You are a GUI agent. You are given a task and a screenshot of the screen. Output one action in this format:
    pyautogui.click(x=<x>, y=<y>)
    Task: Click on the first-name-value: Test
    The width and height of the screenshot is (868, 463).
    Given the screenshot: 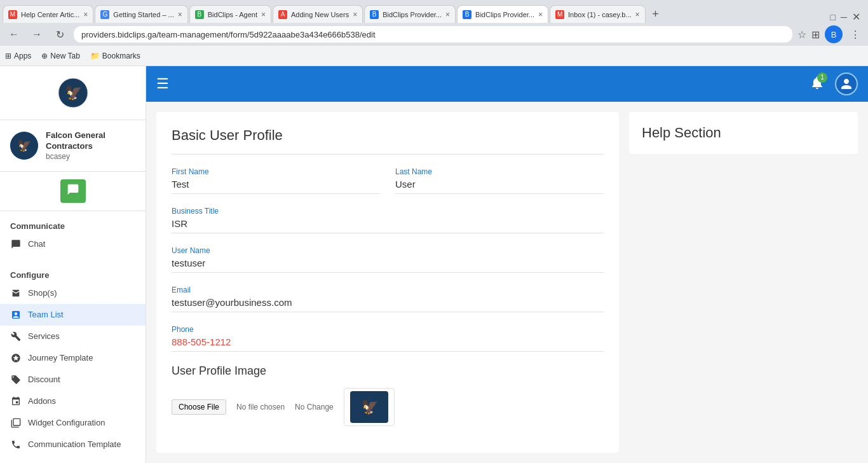 What is the action you would take?
    pyautogui.click(x=276, y=186)
    